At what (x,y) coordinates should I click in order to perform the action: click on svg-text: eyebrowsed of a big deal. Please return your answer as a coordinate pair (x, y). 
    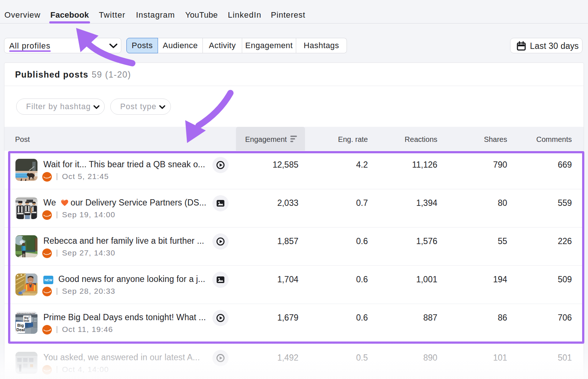
    Looking at the image, I should click on (26, 313).